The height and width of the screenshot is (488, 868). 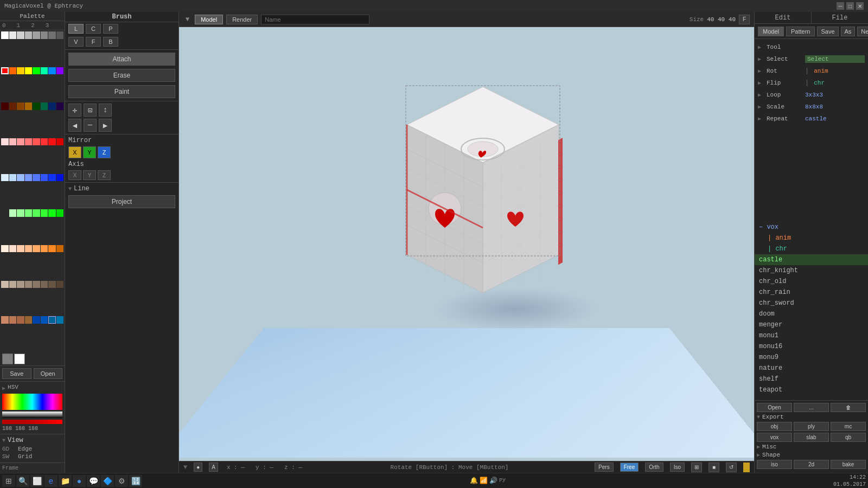 I want to click on transform-icon: ✛, so click(x=75, y=110).